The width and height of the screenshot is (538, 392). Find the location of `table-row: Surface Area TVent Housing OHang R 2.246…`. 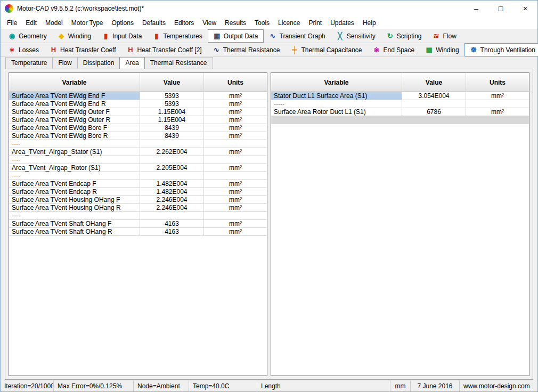

table-row: Surface Area TVent Housing OHang R 2.246… is located at coordinates (138, 208).